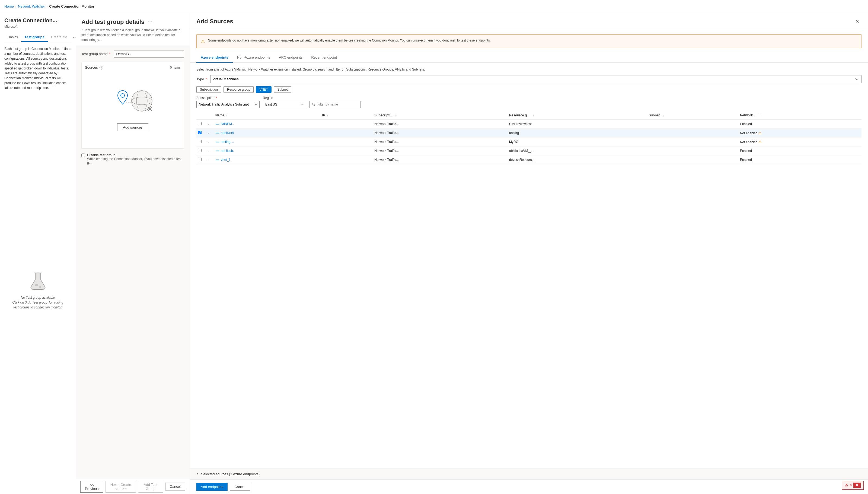  Describe the element at coordinates (290, 58) in the screenshot. I see `tab-arc-endpoints: ARC endpoints` at that location.